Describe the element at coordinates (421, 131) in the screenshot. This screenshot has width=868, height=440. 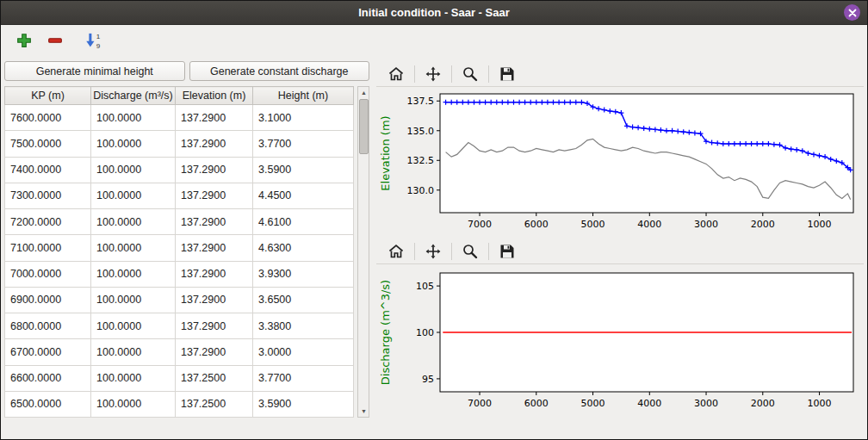
I see `svg-text: 135.0` at that location.